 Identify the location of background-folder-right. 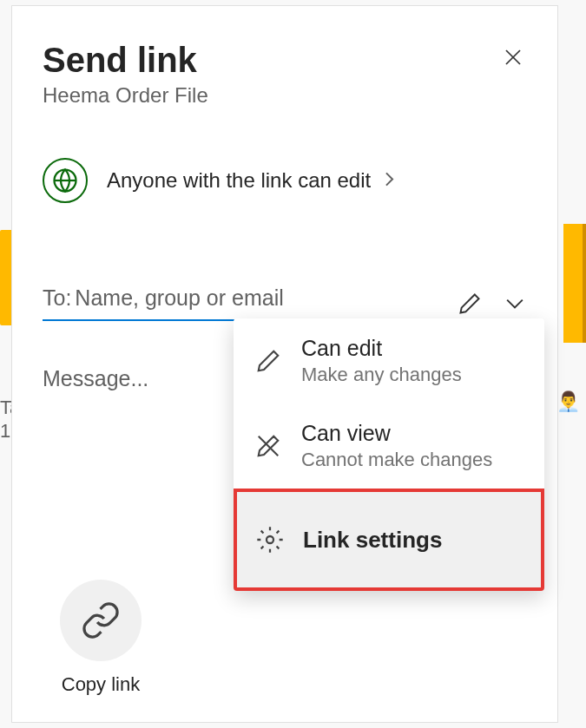
(575, 283).